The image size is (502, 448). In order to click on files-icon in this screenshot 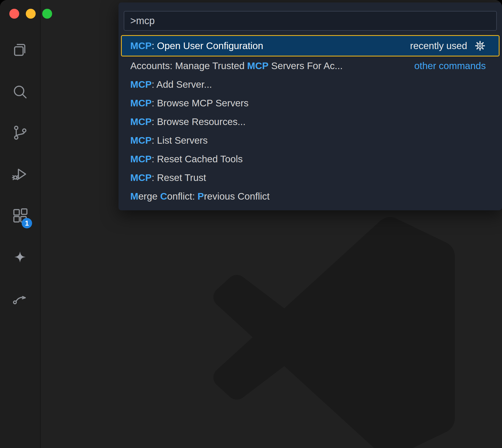, I will do `click(20, 50)`.